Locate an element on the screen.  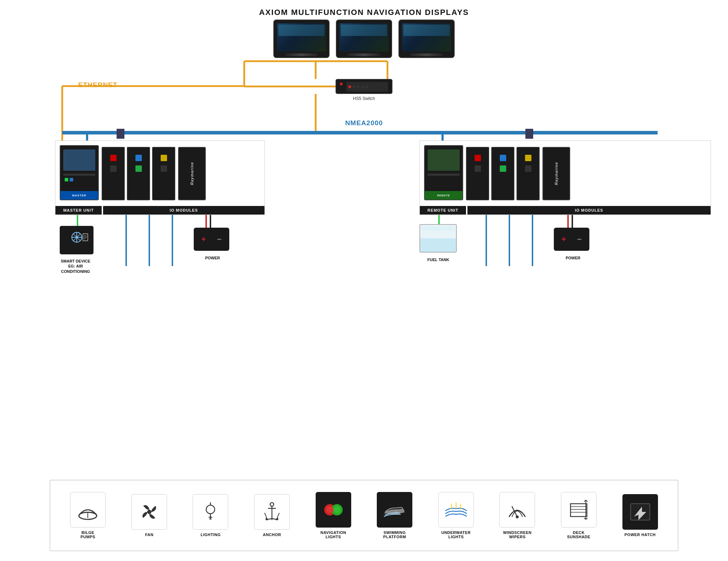
sunshade-label: DECKSUNSHADE is located at coordinates (579, 535).